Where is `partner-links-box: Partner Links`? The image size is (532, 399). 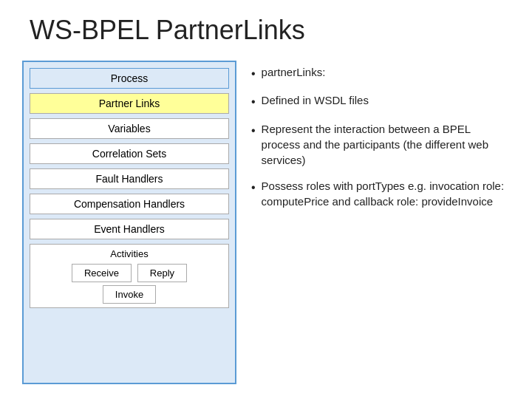
partner-links-box: Partner Links is located at coordinates (129, 103).